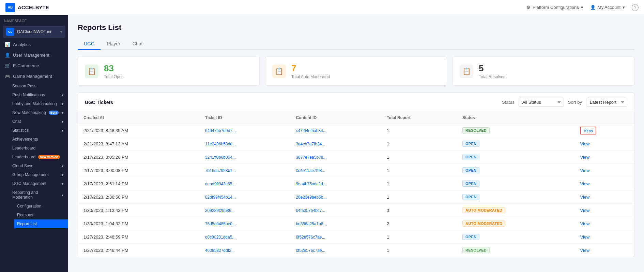 The height and width of the screenshot is (272, 644). I want to click on sidebar-item-analytics: 📊 Analytics, so click(34, 44).